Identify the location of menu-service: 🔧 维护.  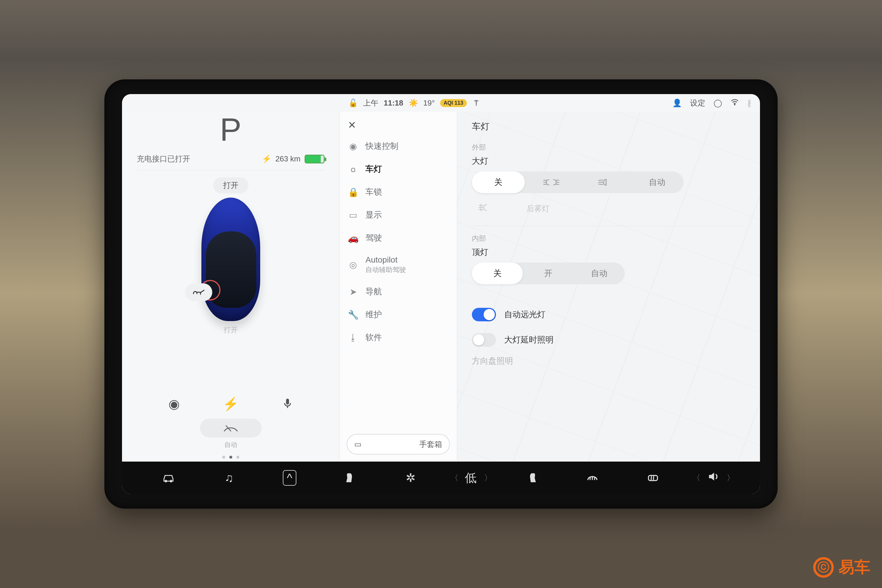
(398, 314).